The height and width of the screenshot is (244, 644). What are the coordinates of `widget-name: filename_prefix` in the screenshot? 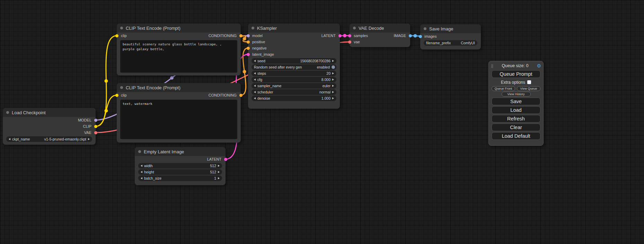 It's located at (439, 43).